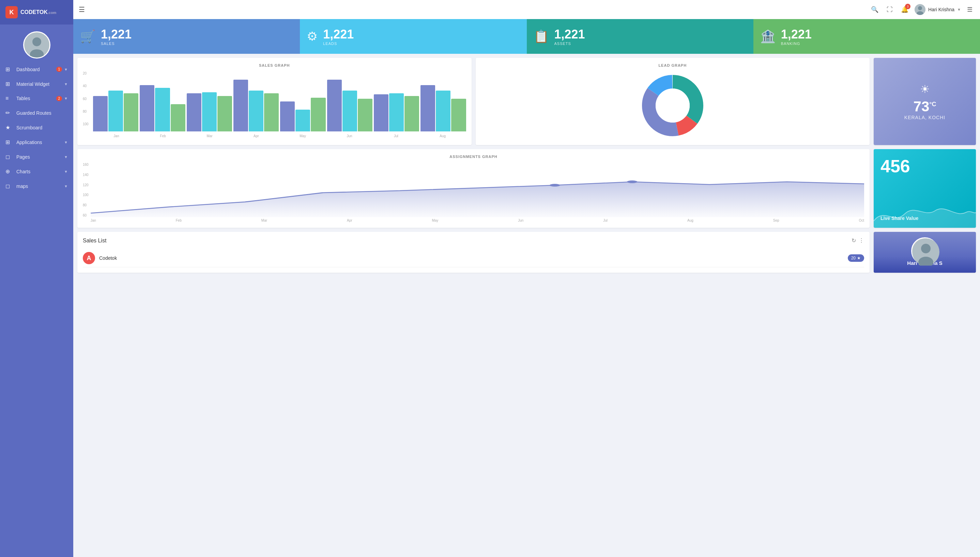  Describe the element at coordinates (116, 34) in the screenshot. I see `sales-value: 1,221` at that location.